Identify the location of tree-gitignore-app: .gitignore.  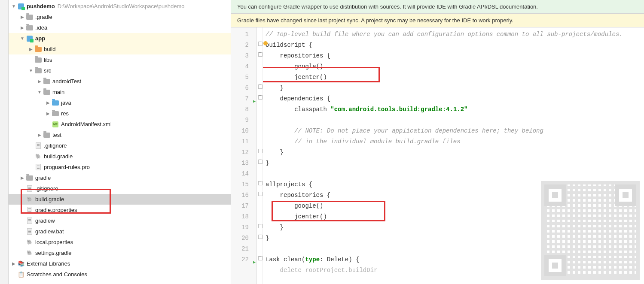
(119, 146).